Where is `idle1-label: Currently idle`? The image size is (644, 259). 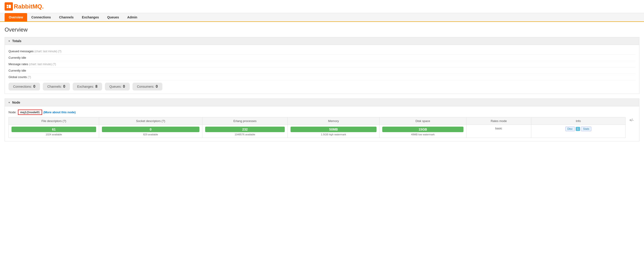
idle1-label: Currently idle is located at coordinates (18, 58).